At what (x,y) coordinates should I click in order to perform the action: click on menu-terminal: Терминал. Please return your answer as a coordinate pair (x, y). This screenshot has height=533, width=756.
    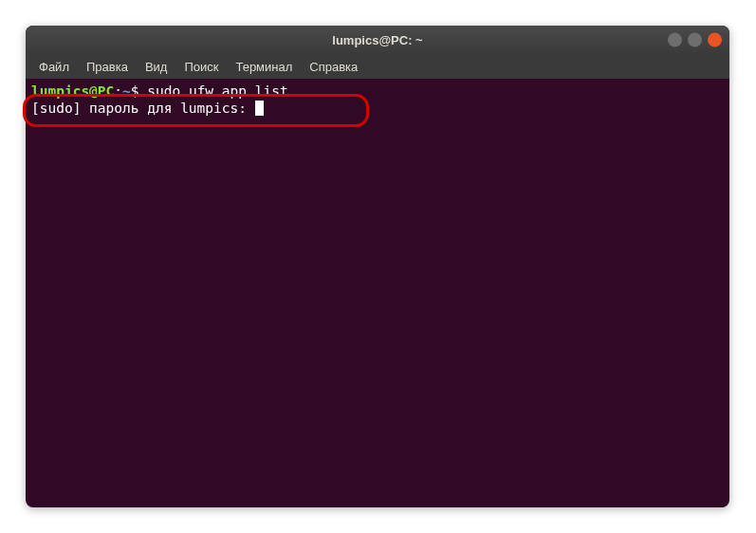
    Looking at the image, I should click on (264, 66).